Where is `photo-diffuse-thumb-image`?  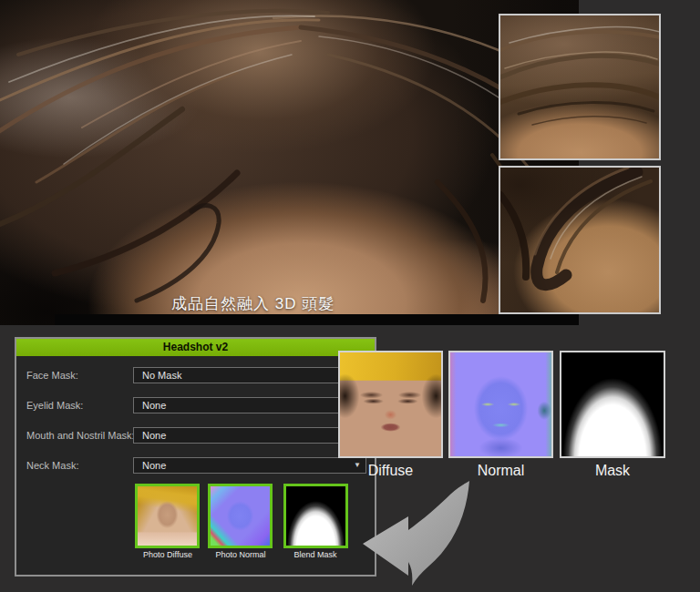 photo-diffuse-thumb-image is located at coordinates (168, 515).